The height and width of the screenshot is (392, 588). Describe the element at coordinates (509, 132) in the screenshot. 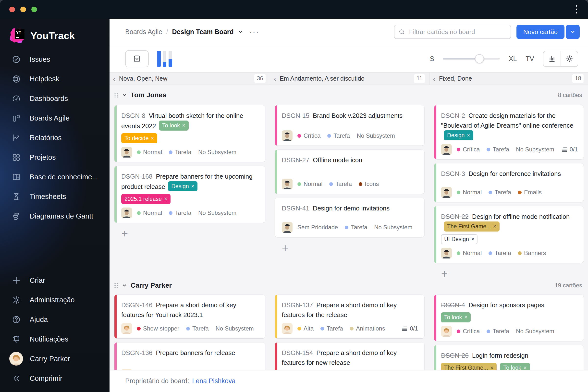

I see `card-dsgn-2: DSGN-2Create design materials for the "B…` at that location.